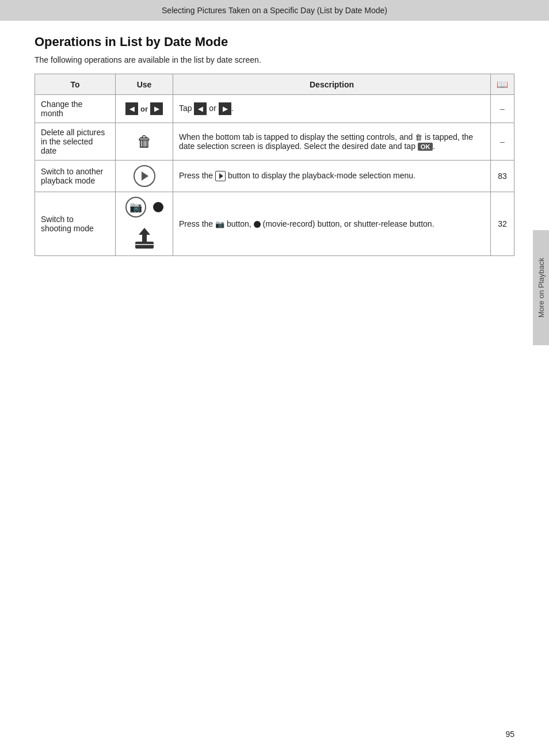 The height and width of the screenshot is (756, 549). I want to click on shooting-icons-top: 📷, so click(144, 207).